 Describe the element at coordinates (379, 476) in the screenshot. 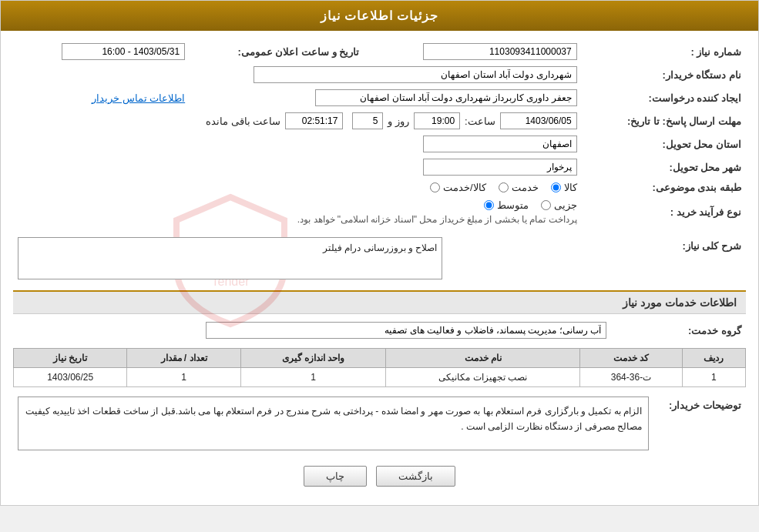

I see `button-row: بازگشت چاپ` at that location.